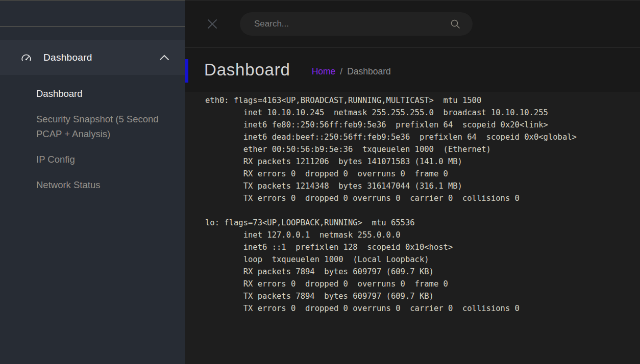 Image resolution: width=640 pixels, height=364 pixels. Describe the element at coordinates (412, 23) in the screenshot. I see `topbar` at that location.